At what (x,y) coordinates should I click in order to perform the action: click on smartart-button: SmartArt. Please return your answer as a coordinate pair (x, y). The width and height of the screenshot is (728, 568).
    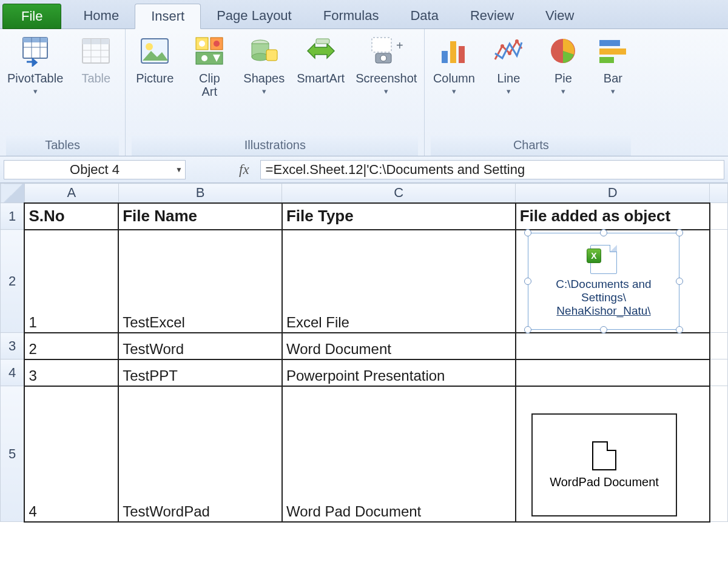
    Looking at the image, I should click on (320, 59).